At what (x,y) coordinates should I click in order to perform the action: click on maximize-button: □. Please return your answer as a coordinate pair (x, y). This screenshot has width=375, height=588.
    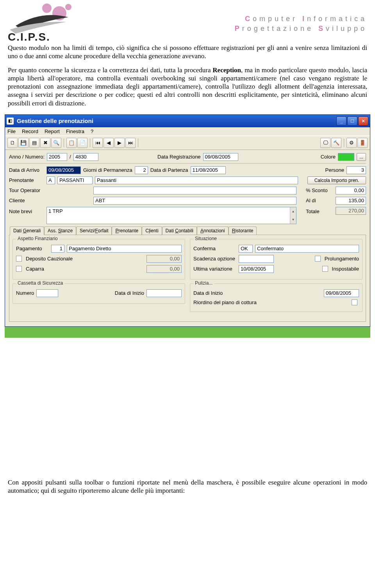
    Looking at the image, I should click on (352, 121).